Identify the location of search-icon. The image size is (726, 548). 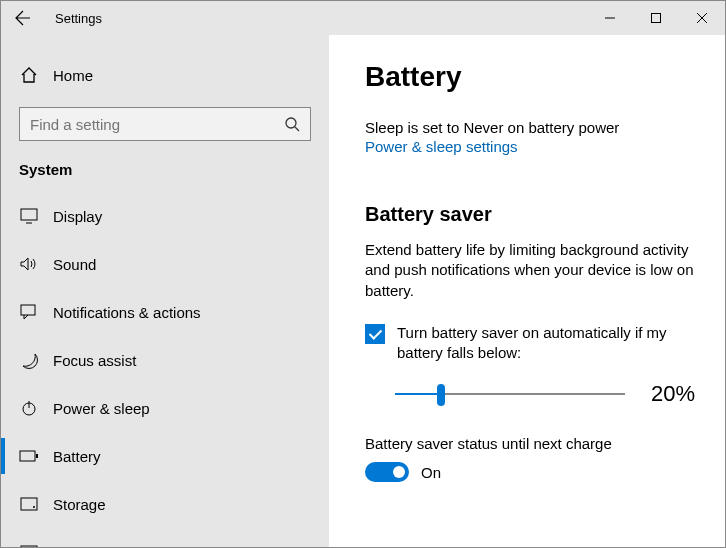
(292, 124).